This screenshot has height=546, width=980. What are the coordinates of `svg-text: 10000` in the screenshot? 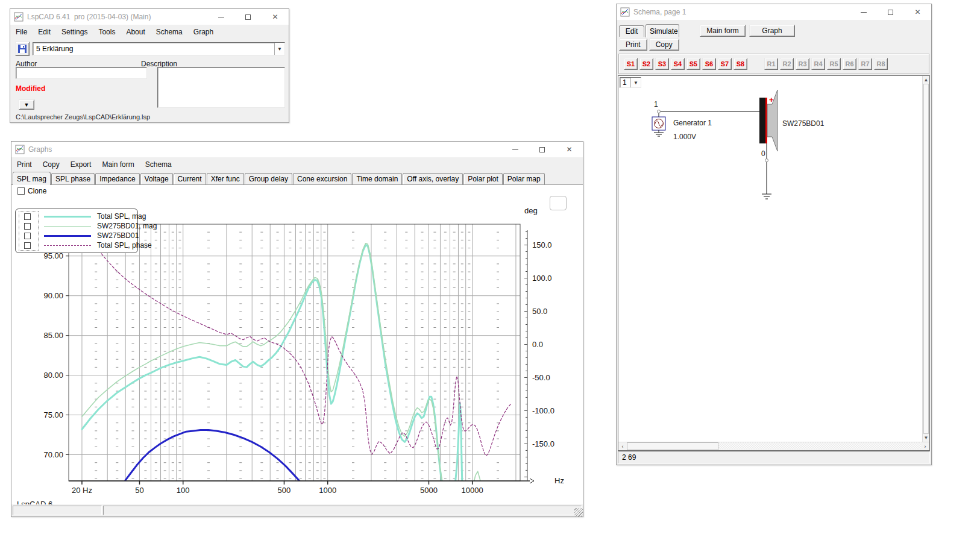 It's located at (473, 491).